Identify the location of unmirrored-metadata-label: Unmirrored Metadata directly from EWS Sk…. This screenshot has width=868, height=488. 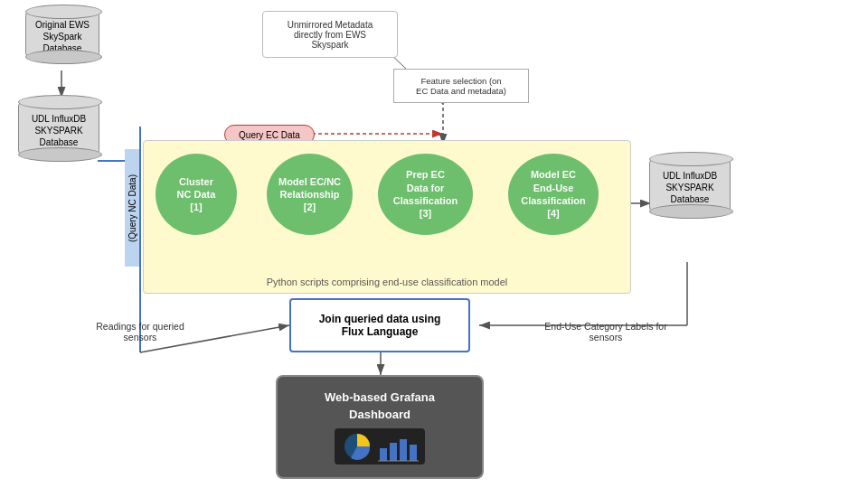
(330, 34).